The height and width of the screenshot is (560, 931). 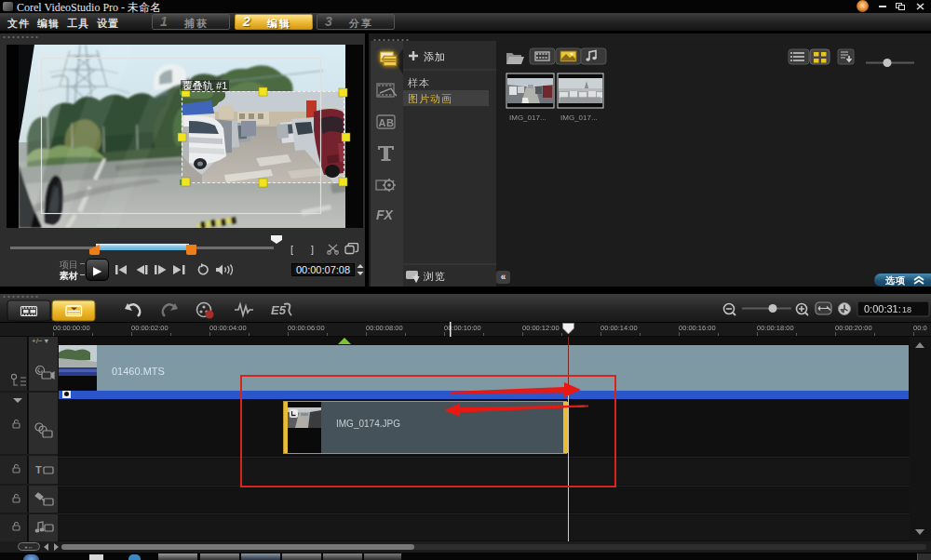 I want to click on svg-text: 00:00:14:00, so click(x=619, y=327).